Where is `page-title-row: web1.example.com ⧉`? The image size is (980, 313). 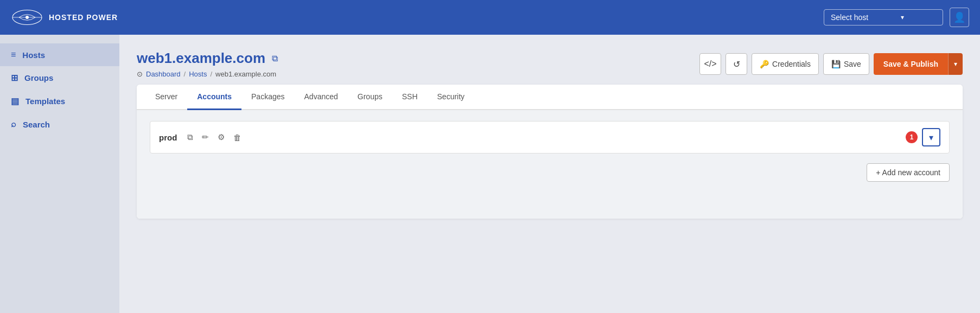 page-title-row: web1.example.com ⧉ is located at coordinates (208, 59).